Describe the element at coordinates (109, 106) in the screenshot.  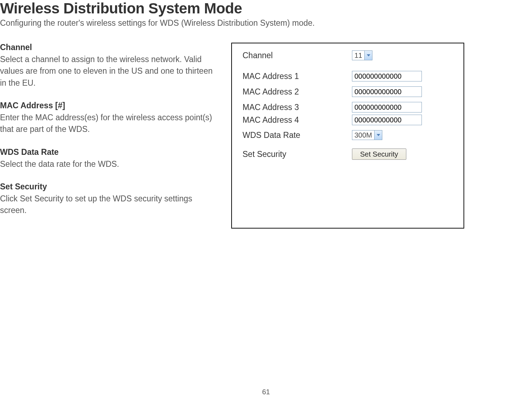
I see `mac-heading: MAC Address [#]` at that location.